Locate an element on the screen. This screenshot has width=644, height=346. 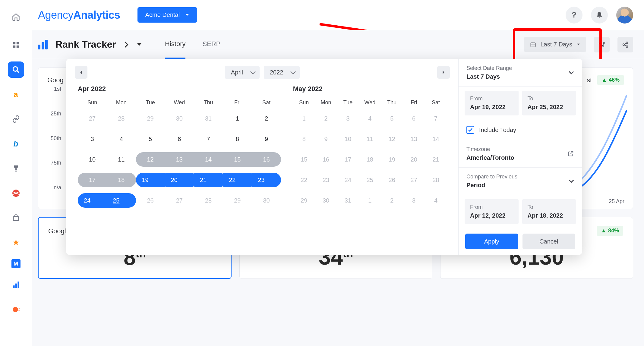
timezone-row: Timezone America/Toronto is located at coordinates (520, 154).